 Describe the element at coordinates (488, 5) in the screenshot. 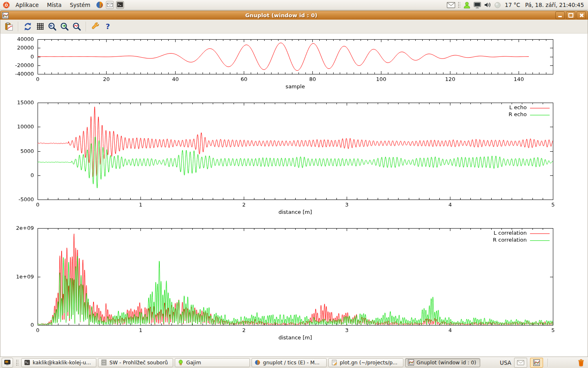

I see `speaker-icon` at that location.